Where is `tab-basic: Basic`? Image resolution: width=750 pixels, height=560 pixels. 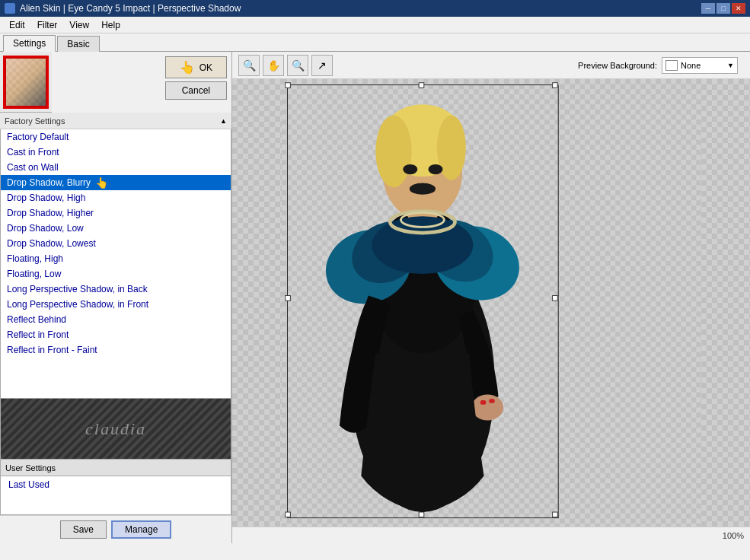 tab-basic: Basic is located at coordinates (78, 44).